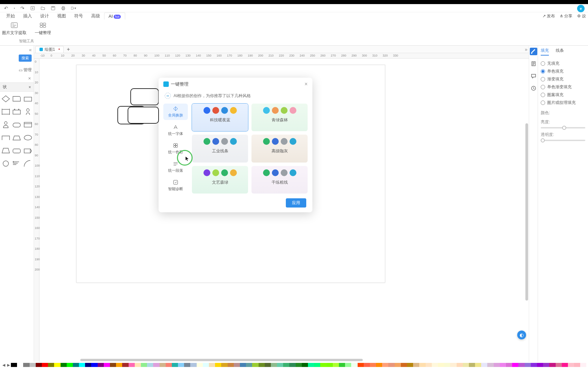  What do you see at coordinates (222, 360) in the screenshot?
I see `scrollbar-horizontal` at bounding box center [222, 360].